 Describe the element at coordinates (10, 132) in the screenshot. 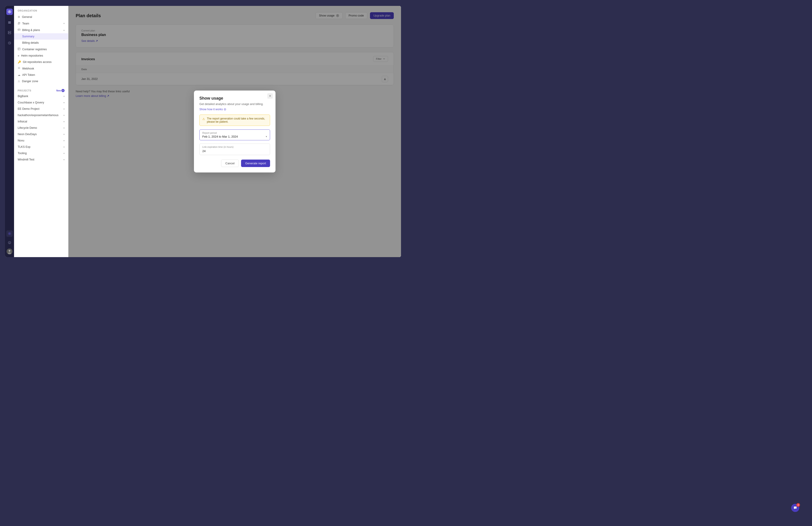

I see `icon-bar` at that location.